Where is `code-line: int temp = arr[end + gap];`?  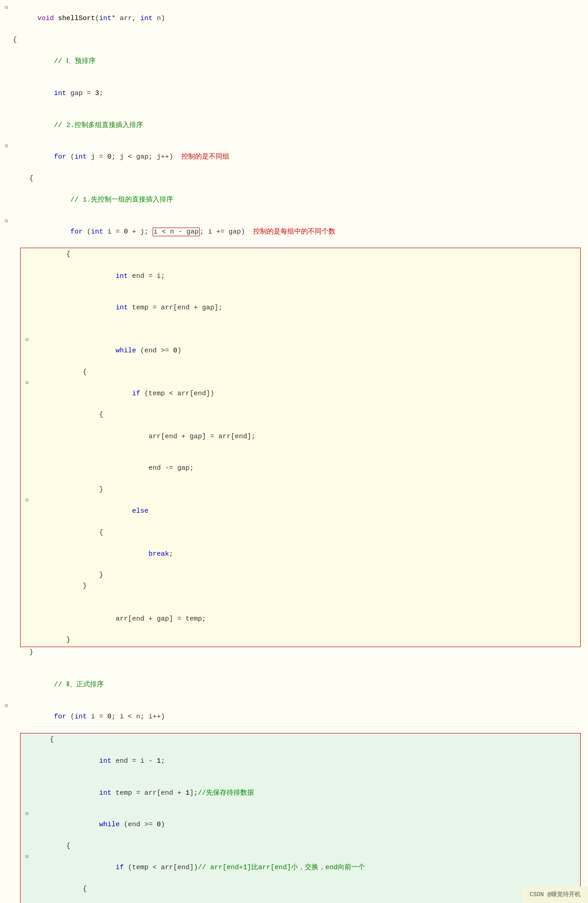 code-line: int temp = arr[end + gap]; is located at coordinates (307, 308).